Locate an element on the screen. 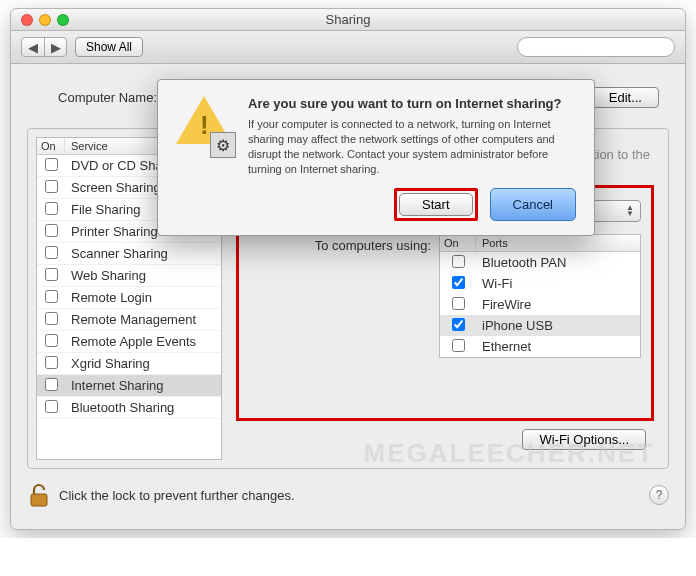  wifi-options-row: Wi-Fi Options... is located at coordinates (445, 438).